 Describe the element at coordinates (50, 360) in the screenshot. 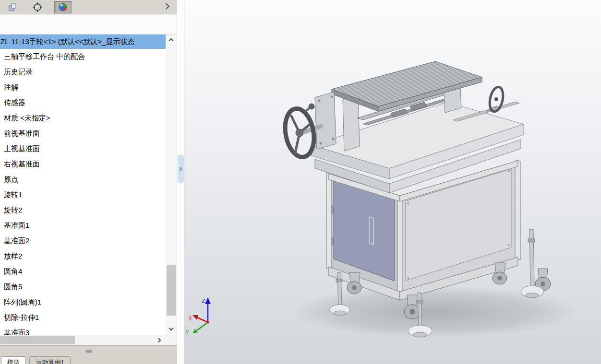

I see `tab-motion-study: 运动算例1` at that location.